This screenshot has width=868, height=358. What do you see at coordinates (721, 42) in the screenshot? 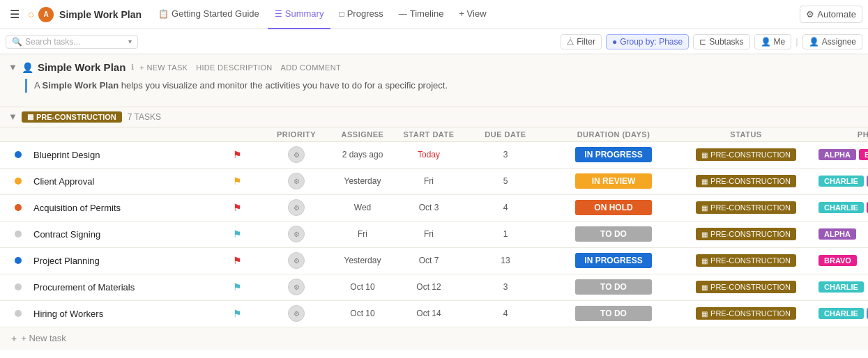
I see `subtasks-button: ⊏ Subtasks` at bounding box center [721, 42].